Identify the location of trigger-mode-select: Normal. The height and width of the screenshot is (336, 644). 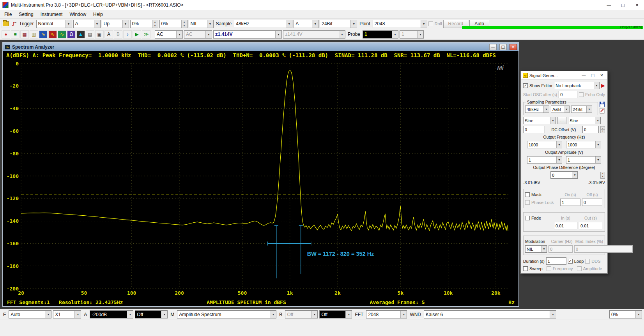
(54, 24).